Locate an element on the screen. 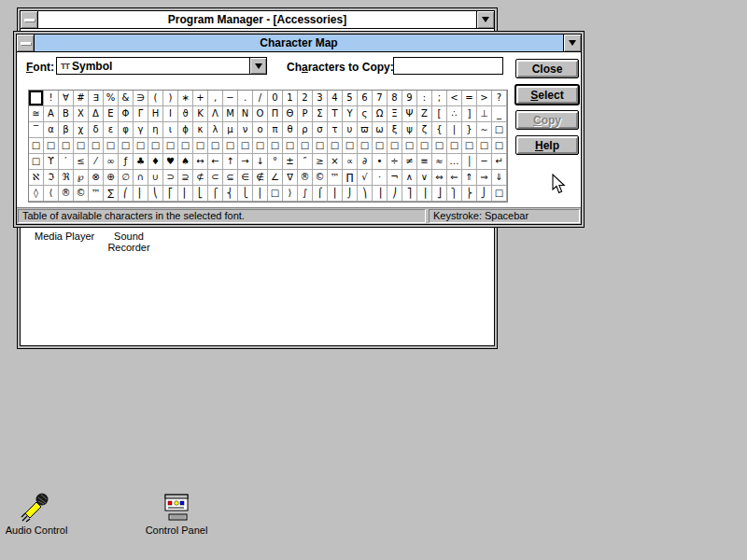 The image size is (747, 560). char-cell: ⌠ is located at coordinates (320, 194).